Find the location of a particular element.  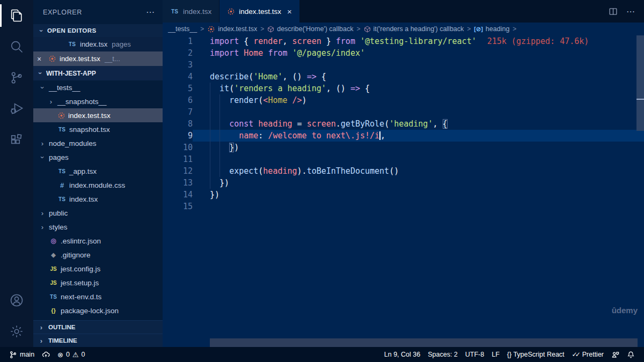

tab-label: index.test.tsx is located at coordinates (260, 12).